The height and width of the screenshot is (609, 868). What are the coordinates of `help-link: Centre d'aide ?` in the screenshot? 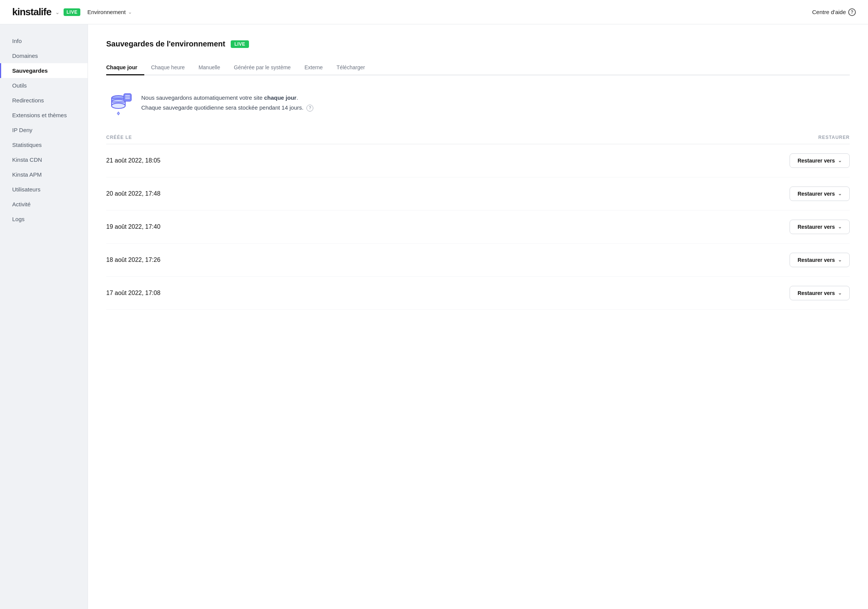 It's located at (834, 12).